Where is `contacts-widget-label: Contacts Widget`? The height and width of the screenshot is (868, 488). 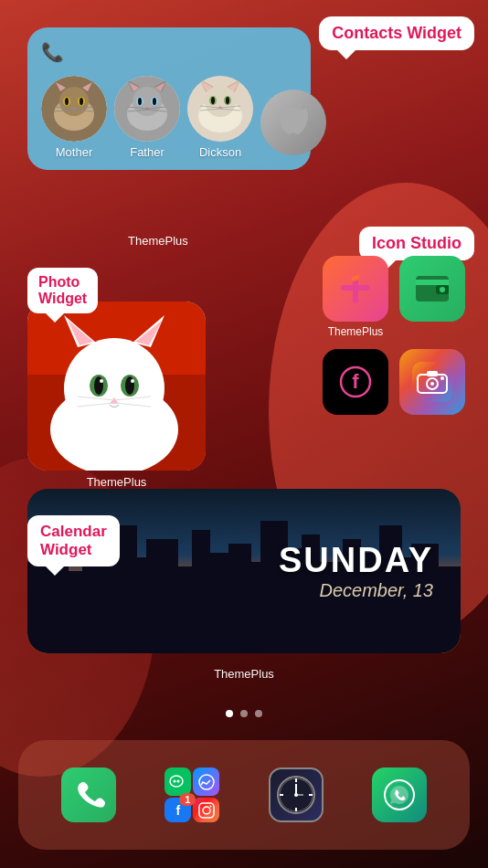
contacts-widget-label: Contacts Widget is located at coordinates (397, 33).